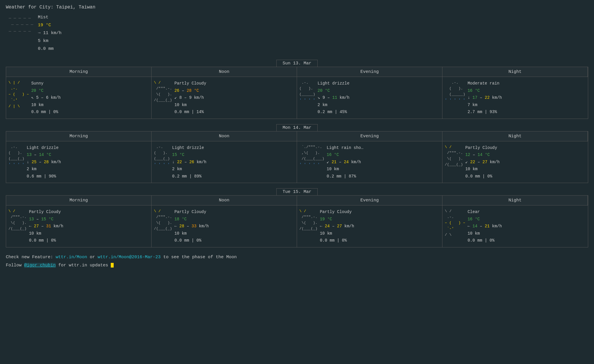 This screenshot has height=364, width=594. What do you see at coordinates (370, 98) in the screenshot?
I see `period-cell-0-2: .-. ( ). (_____) ' ' ' ' Light drizzle 2…` at bounding box center [370, 98].